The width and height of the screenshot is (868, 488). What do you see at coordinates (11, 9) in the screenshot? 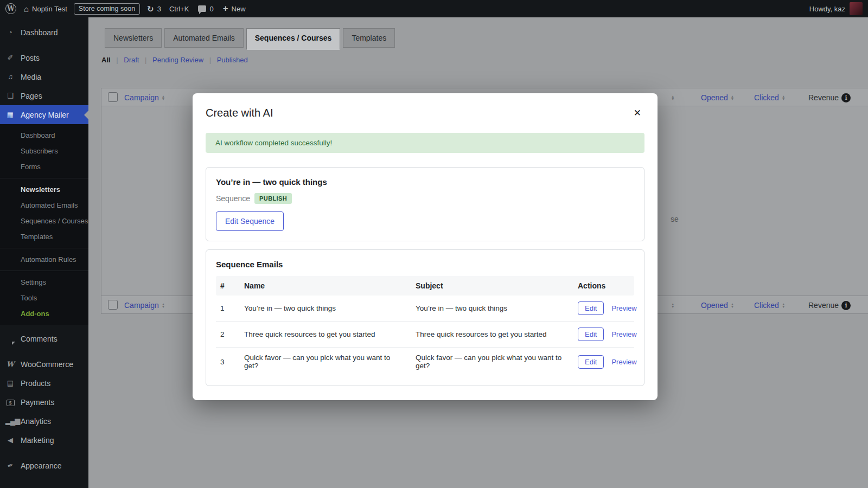
I see `wordpress-logo-icon: W` at bounding box center [11, 9].